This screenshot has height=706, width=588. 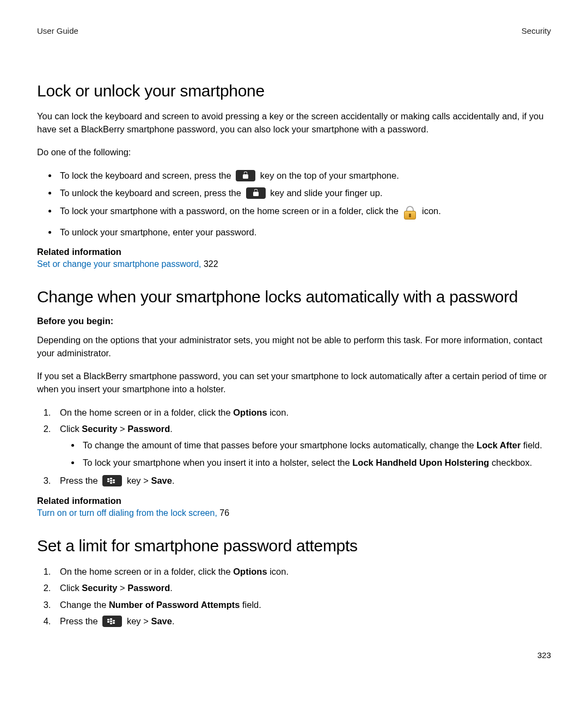 I want to click on related-info: Related information Turn on or turn off …, so click(x=294, y=507).